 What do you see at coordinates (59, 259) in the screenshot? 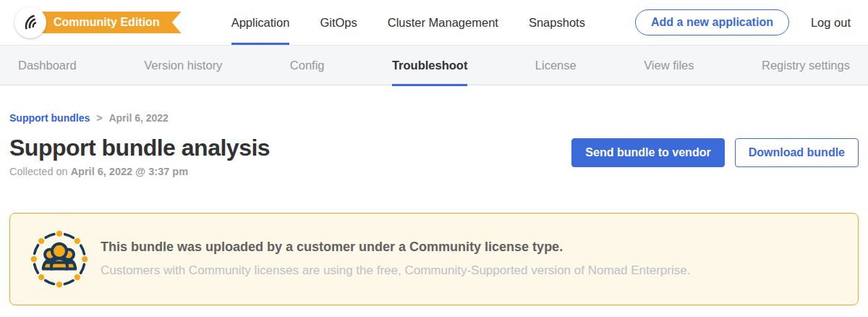
I see `community-people-icon` at bounding box center [59, 259].